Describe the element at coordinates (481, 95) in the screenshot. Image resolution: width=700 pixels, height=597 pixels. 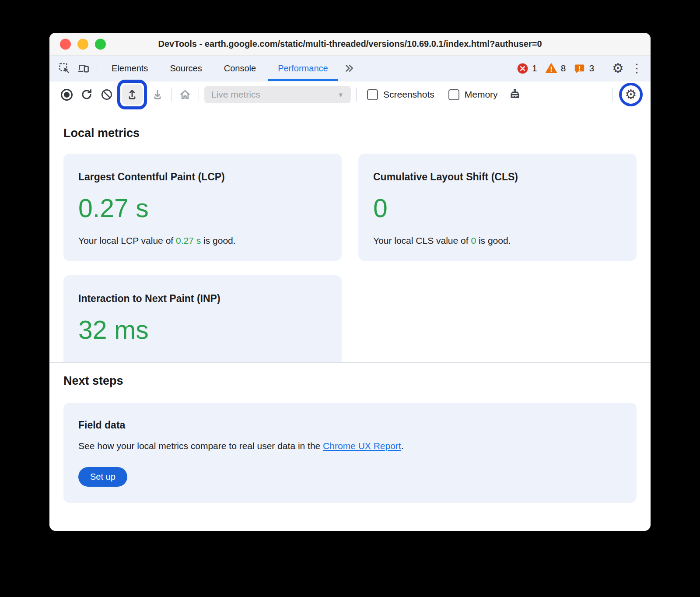
I see `memory-label: Memory` at that location.